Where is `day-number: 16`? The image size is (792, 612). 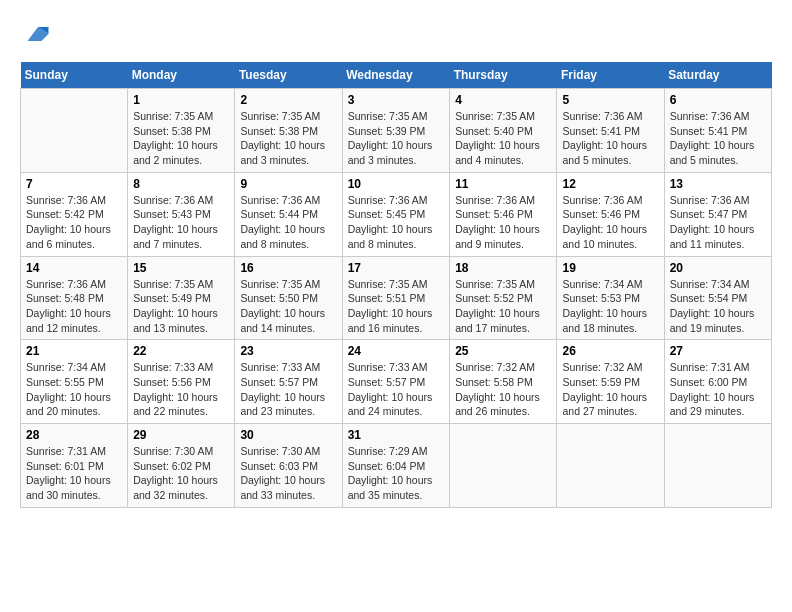
day-number: 16 is located at coordinates (288, 268).